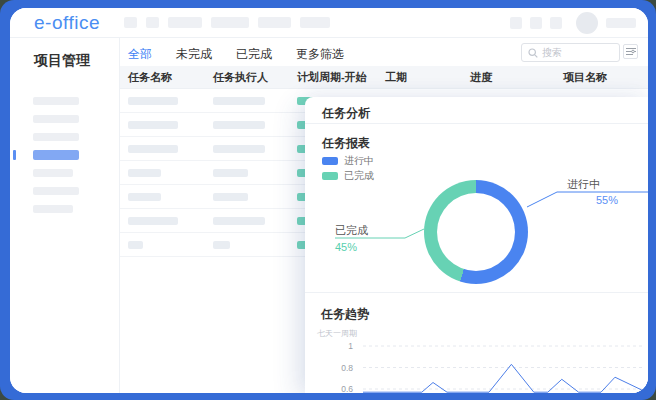 Image resolution: width=656 pixels, height=400 pixels. Describe the element at coordinates (384, 78) in the screenshot. I see `table-header: 任务名称任务执行人计划周期-开始工期进度项目名称` at that location.